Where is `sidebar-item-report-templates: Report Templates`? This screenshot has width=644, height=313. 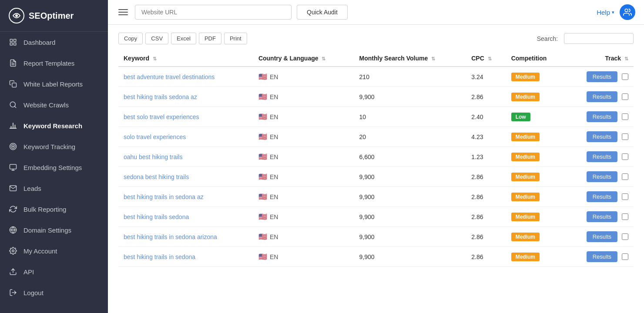
sidebar-item-report-templates: Report Templates is located at coordinates (54, 63).